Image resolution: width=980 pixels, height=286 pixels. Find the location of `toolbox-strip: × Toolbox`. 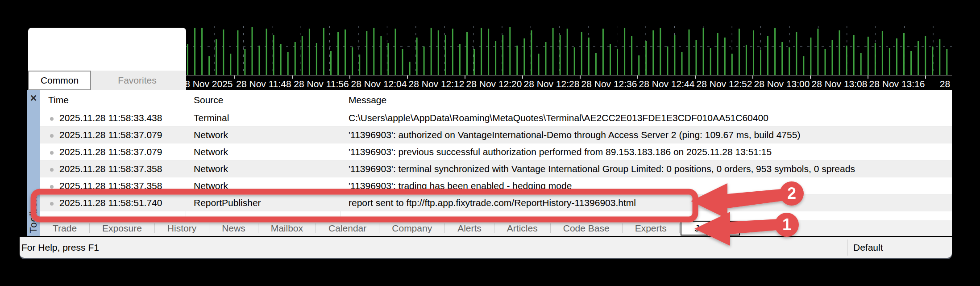

toolbox-strip: × Toolbox is located at coordinates (33, 163).